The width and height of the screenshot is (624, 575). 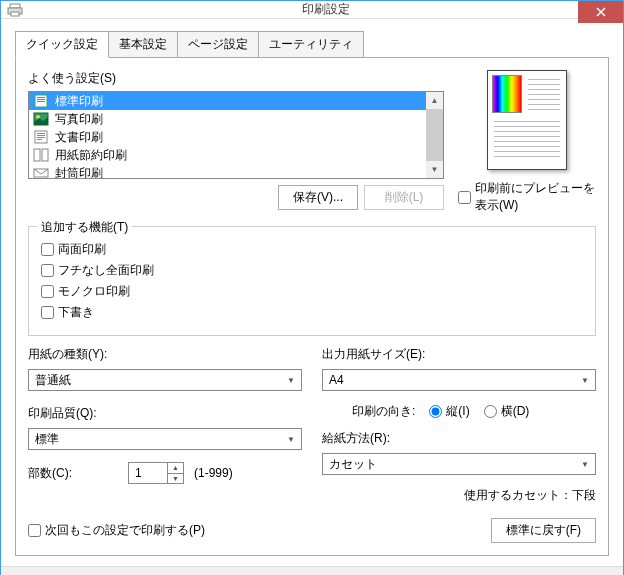 What do you see at coordinates (459, 464) in the screenshot?
I see `paper-source-combo: カセット ▼` at bounding box center [459, 464].